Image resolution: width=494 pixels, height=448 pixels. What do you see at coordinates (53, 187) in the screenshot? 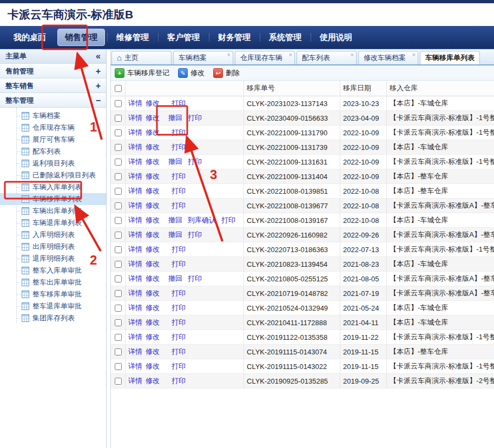
I see `sidebar-item: 车辆入库单列表` at bounding box center [53, 187].